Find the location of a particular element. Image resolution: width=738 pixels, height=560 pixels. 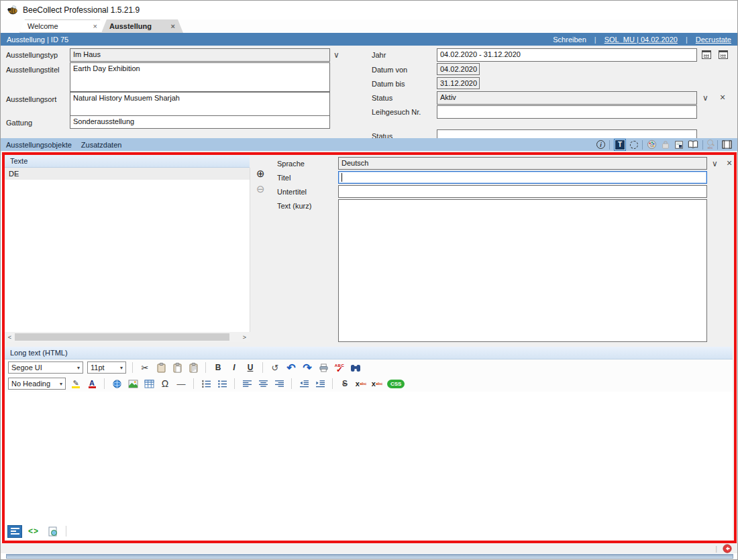

italic-button: I is located at coordinates (234, 368).